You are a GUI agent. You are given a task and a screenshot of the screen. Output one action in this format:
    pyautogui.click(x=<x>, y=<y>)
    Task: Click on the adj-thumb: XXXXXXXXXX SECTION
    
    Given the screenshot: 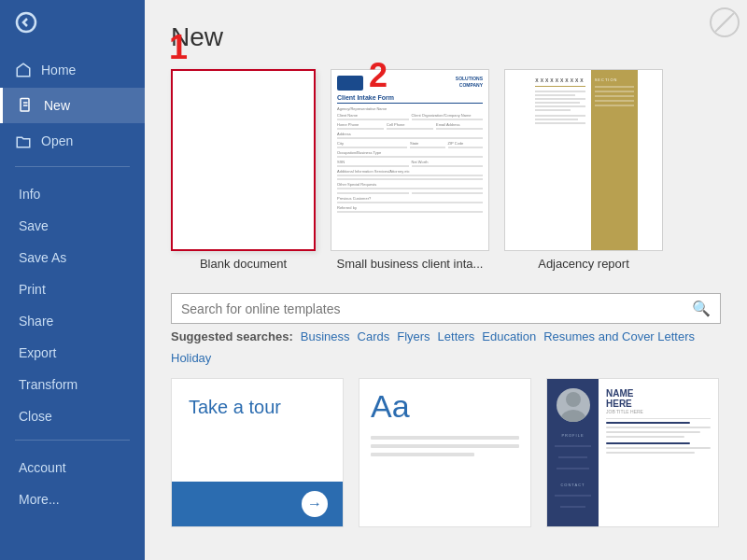 What is the action you would take?
    pyautogui.click(x=584, y=161)
    